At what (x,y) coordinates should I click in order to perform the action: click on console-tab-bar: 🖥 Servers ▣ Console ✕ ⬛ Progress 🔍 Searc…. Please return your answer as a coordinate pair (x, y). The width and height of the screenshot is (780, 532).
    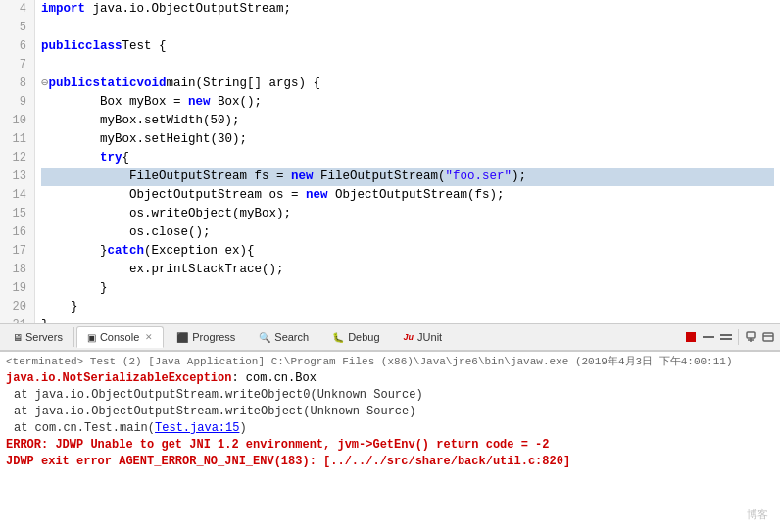
    Looking at the image, I should click on (390, 337).